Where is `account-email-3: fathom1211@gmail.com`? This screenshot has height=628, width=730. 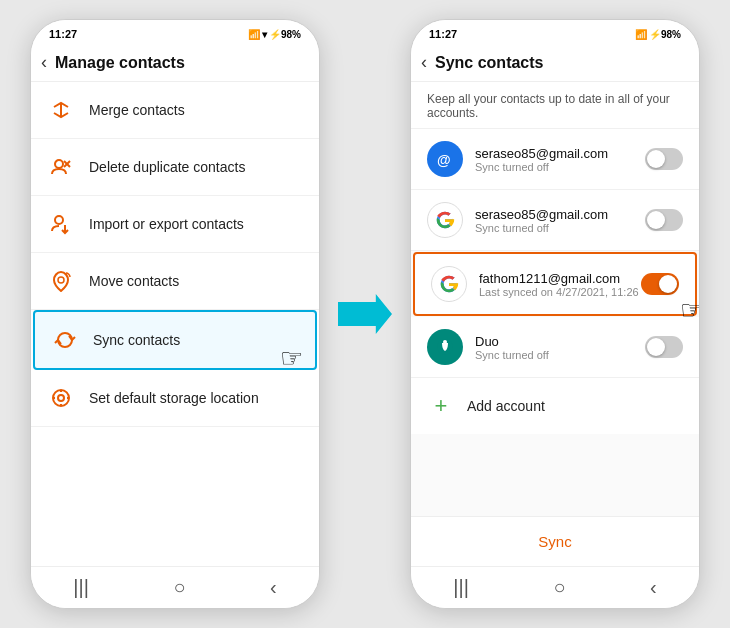
account-email-3: fathom1211@gmail.com is located at coordinates (560, 278).